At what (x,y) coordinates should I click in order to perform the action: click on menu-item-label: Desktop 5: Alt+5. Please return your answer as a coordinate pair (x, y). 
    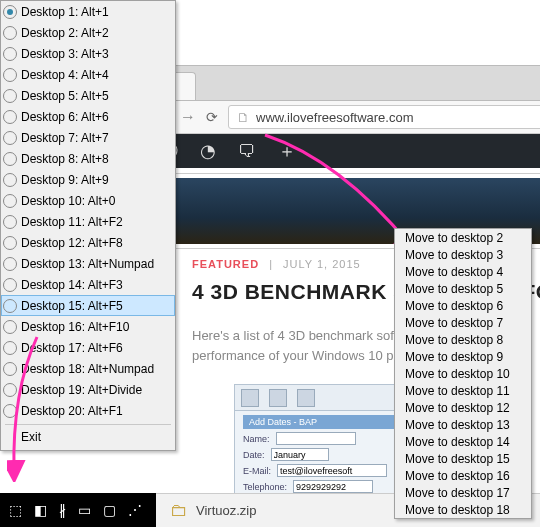
    Looking at the image, I should click on (65, 96).